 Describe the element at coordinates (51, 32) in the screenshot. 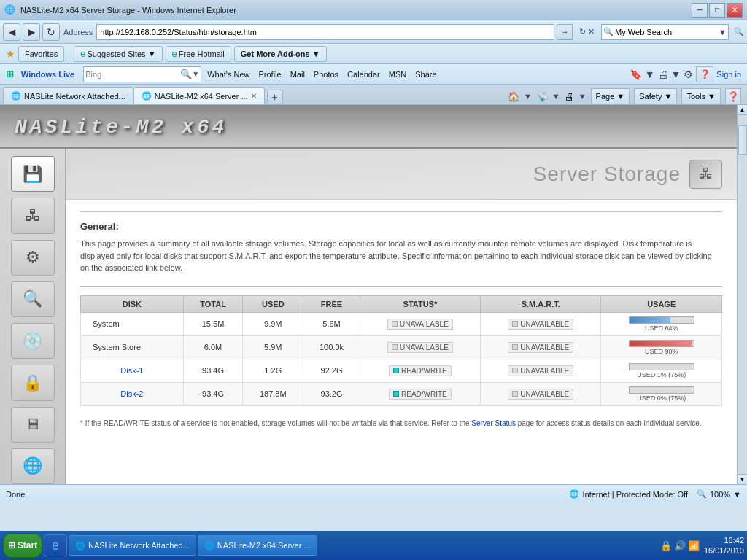

I see `refresh-button: ↻` at that location.